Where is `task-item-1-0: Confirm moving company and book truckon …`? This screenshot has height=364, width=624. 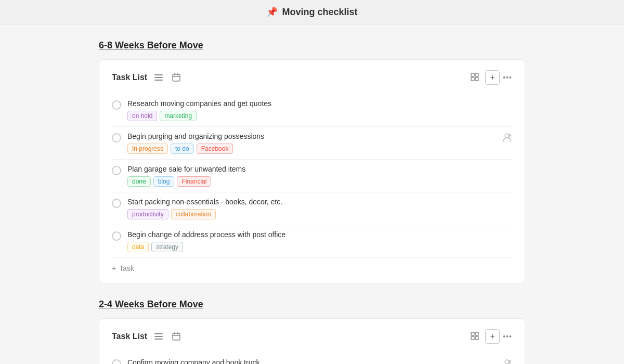 task-item-1-0: Confirm moving company and book truckon … is located at coordinates (312, 359).